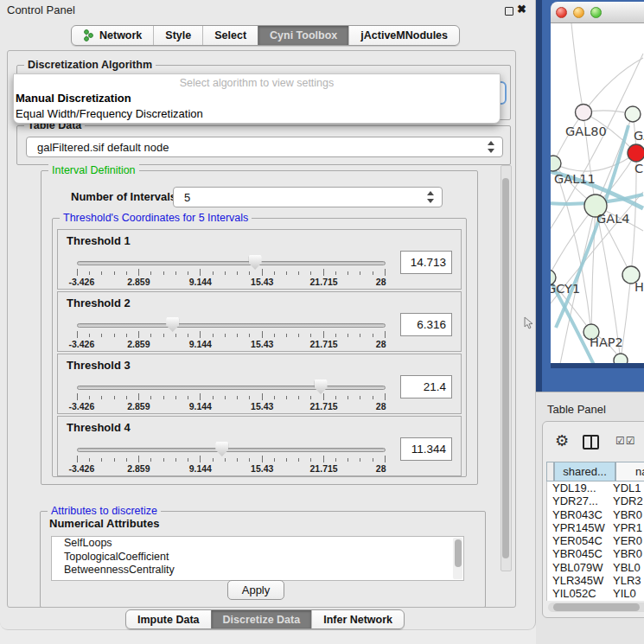 This screenshot has width=644, height=644. I want to click on window-title: Control Panel, so click(41, 10).